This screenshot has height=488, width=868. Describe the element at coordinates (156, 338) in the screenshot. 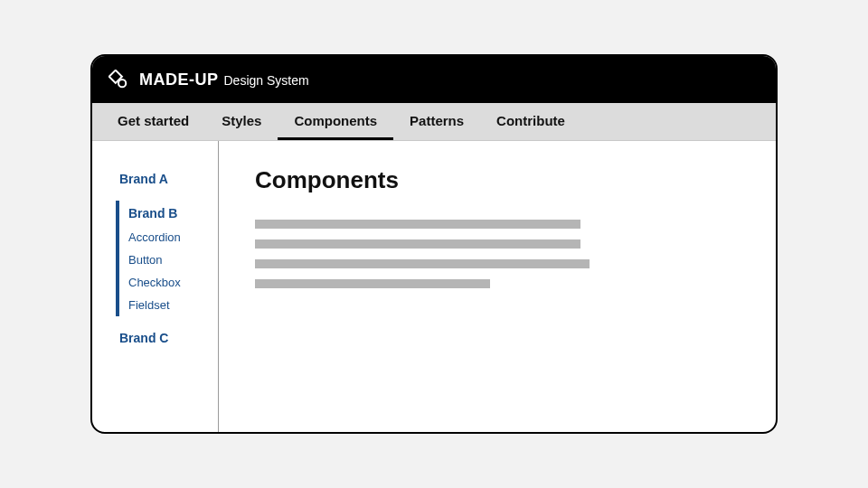

I see `sidebar-section-brand-c: Brand C` at that location.